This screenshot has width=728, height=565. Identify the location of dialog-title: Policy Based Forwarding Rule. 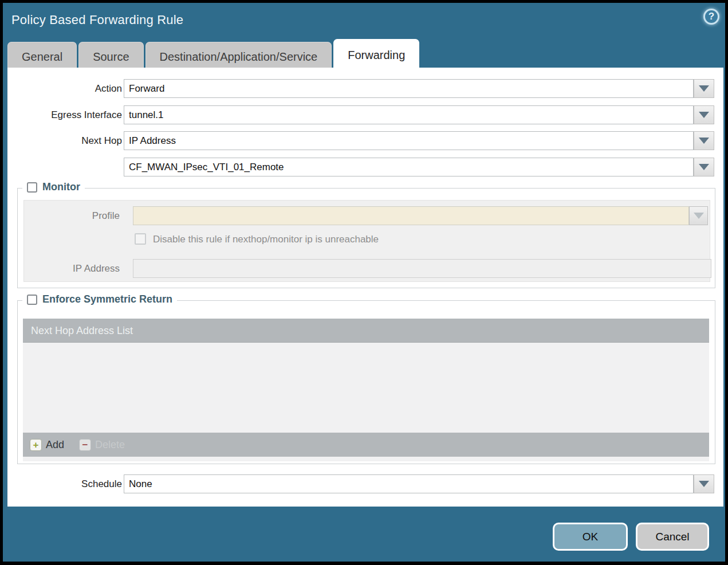
(97, 20).